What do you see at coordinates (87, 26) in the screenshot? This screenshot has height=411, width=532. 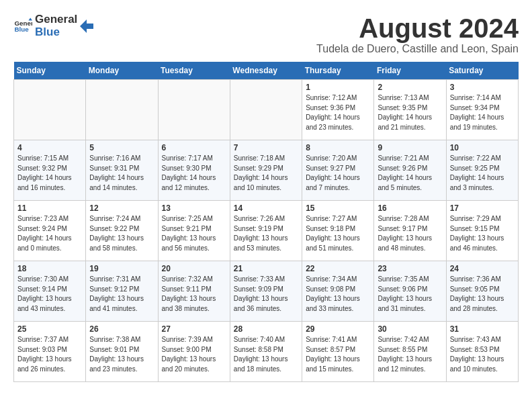 I see `logo-arrow-icon` at bounding box center [87, 26].